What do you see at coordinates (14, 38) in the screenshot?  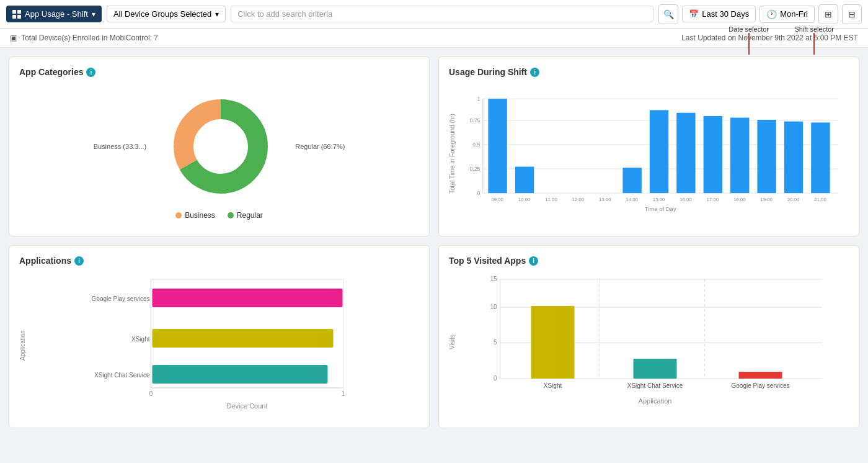 I see `device-icon: ▣` at bounding box center [14, 38].